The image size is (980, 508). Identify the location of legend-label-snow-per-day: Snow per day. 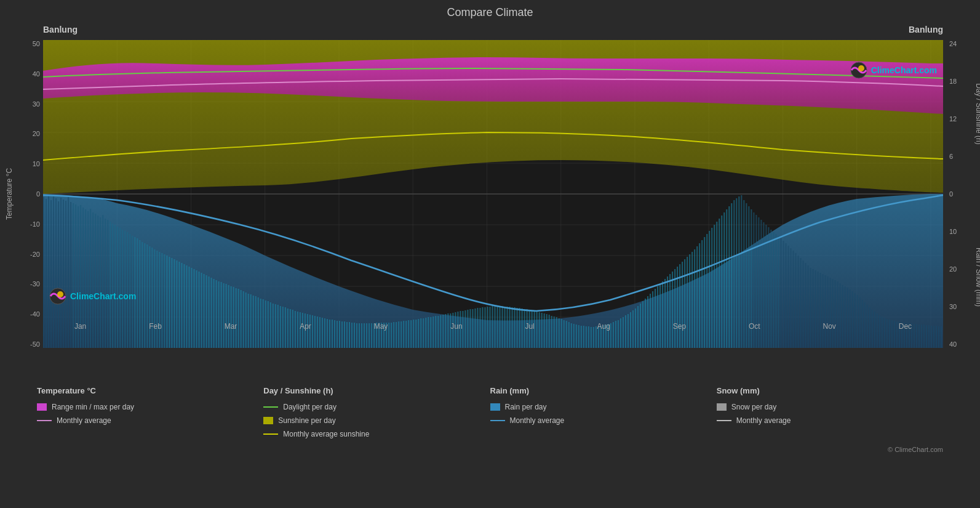
(754, 407).